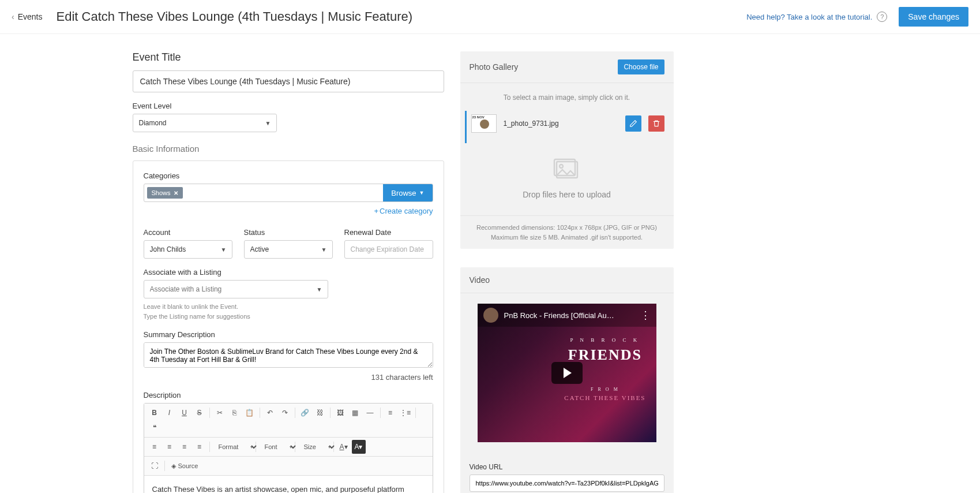  What do you see at coordinates (317, 447) in the screenshot?
I see `size-select: Size` at bounding box center [317, 447].